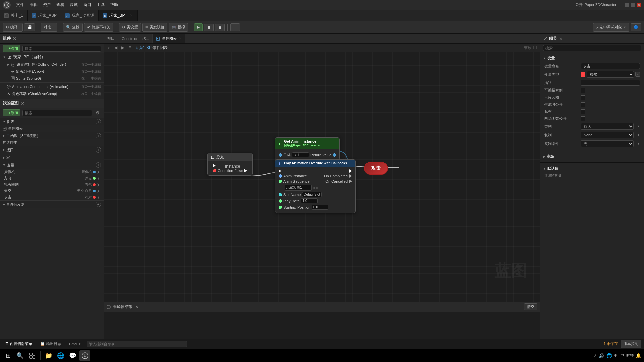 The width and height of the screenshot is (644, 362). Describe the element at coordinates (52, 143) in the screenshot. I see `item-construct-script: 构造脚本` at that location.